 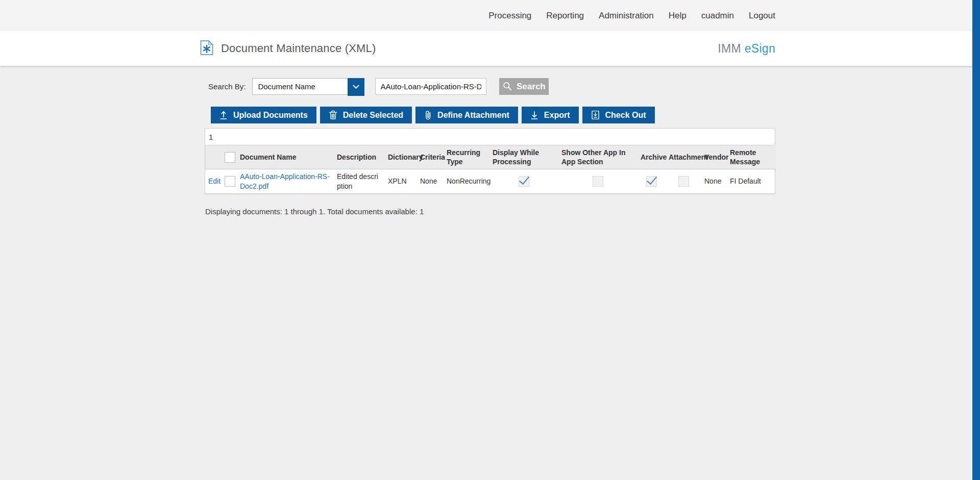 I want to click on criteria-cell: None, so click(x=430, y=182).